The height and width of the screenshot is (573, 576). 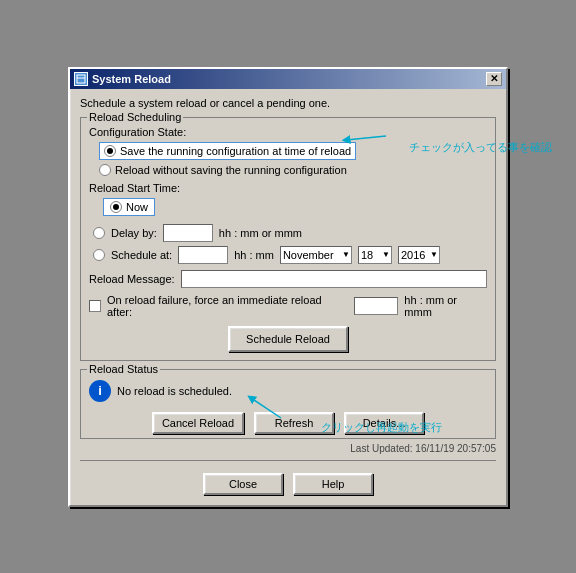 What do you see at coordinates (288, 255) in the screenshot?
I see `schedule-at-row: Schedule at: hh : mm November ▼ 18` at bounding box center [288, 255].